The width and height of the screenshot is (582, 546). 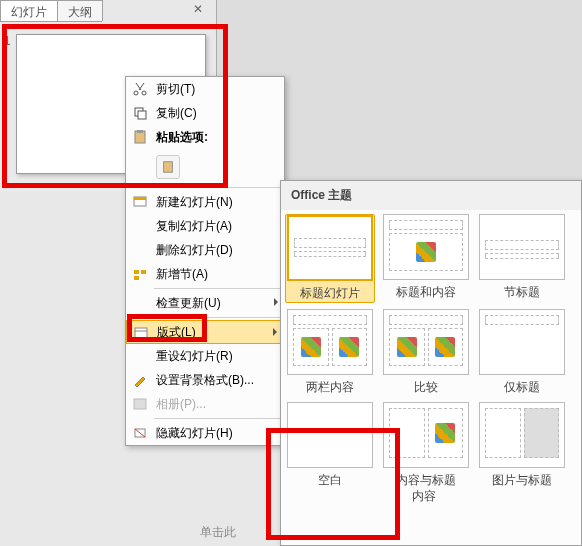 What do you see at coordinates (194, 434) in the screenshot?
I see `menu-hide-label: 隐藏幻灯片(H)` at bounding box center [194, 434].